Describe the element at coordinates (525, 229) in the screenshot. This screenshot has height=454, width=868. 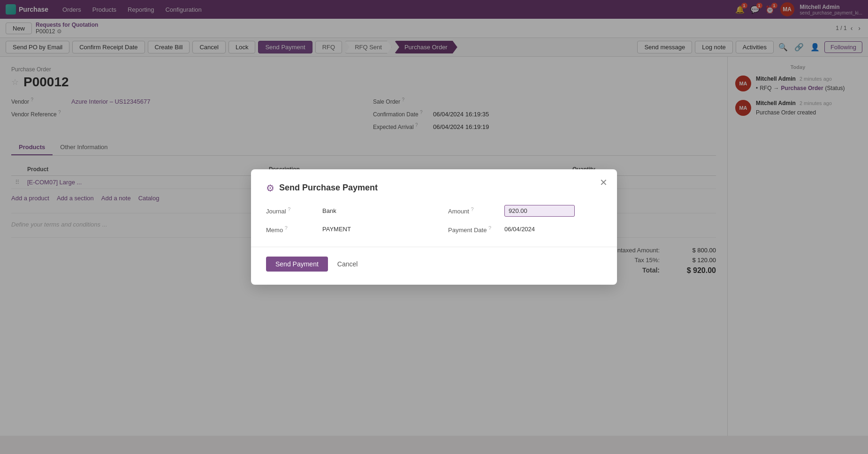
I see `payment-date-field: Payment Date ? 06/04/2024` at that location.